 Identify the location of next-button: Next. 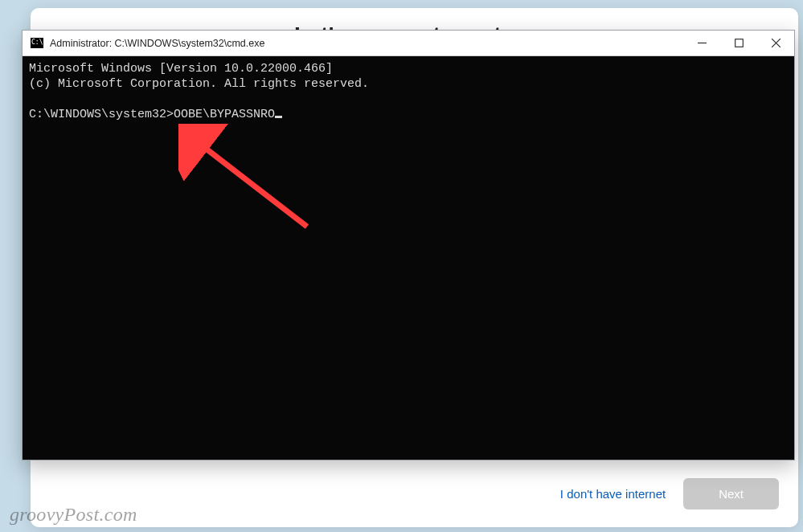
(731, 493).